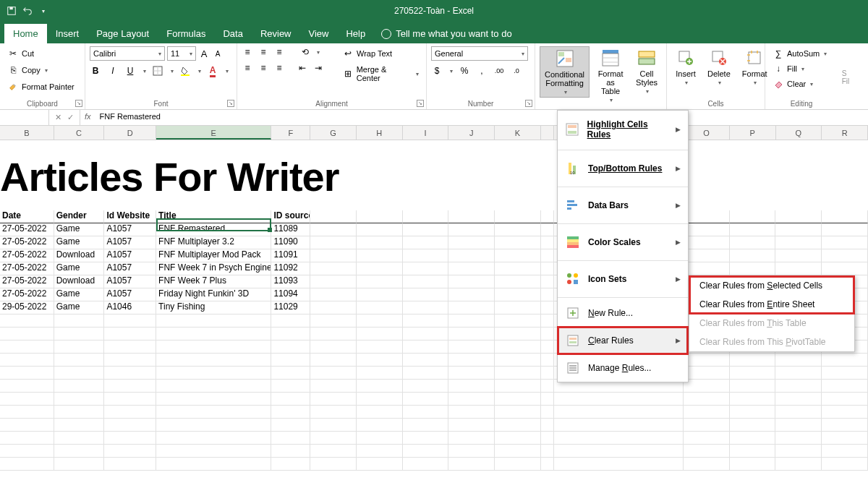  Describe the element at coordinates (27, 230) in the screenshot. I see `table-cell: 27-05-2022` at that location.